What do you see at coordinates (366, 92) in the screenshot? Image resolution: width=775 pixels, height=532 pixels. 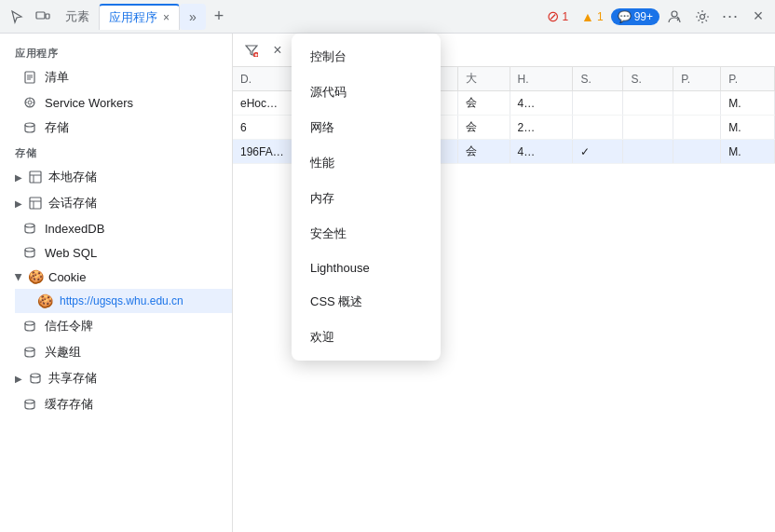 I see `dropdown-item-源代码: 源代码` at bounding box center [366, 92].